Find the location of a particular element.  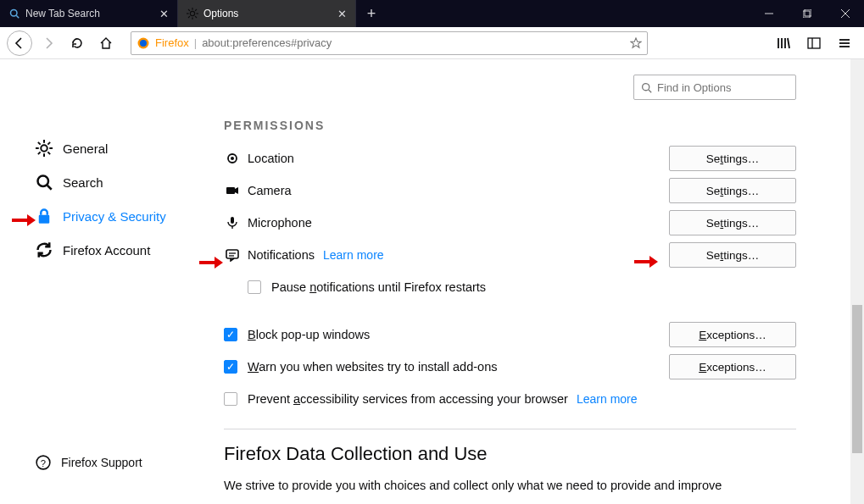

sidebar-item-general: General is located at coordinates (95, 148).